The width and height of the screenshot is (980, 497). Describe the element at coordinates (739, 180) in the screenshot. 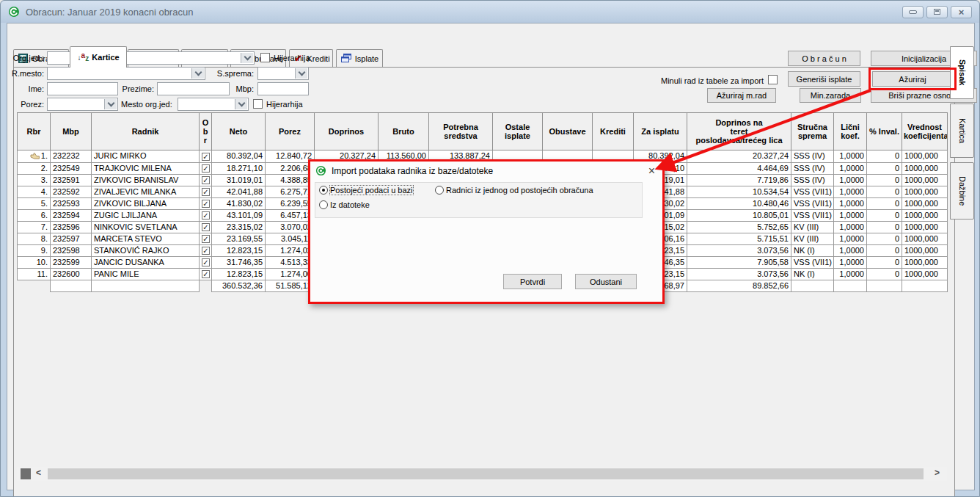

I see `table-cell: 7.719,86` at that location.